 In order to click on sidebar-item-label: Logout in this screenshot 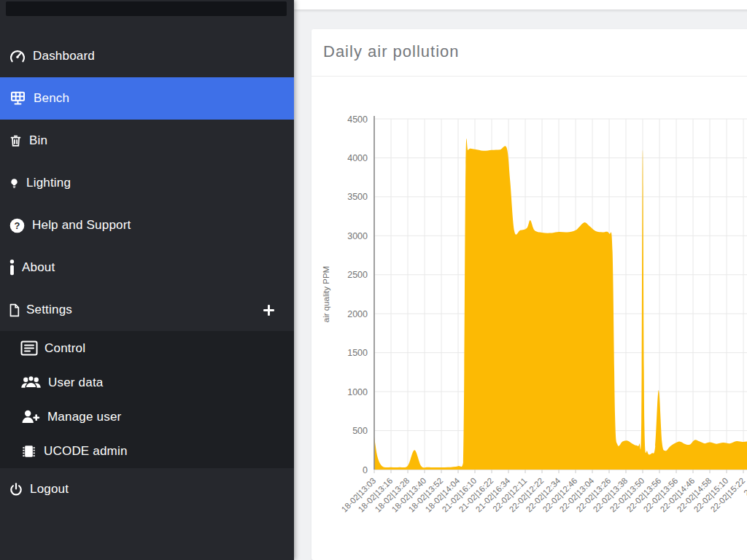, I will do `click(50, 489)`.